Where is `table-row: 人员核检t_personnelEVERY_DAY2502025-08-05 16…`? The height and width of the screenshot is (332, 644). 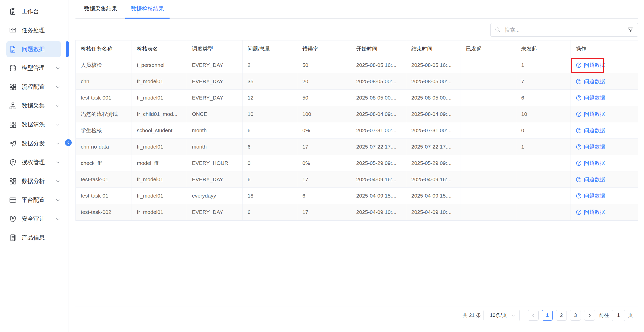
table-row: 人员核检t_personnelEVERY_DAY2502025-08-05 16… is located at coordinates (357, 65).